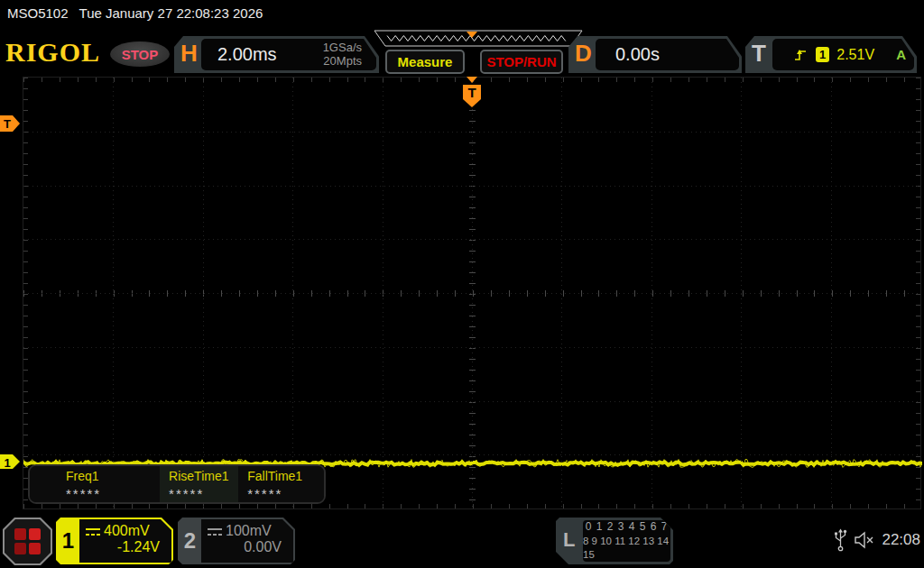 The width and height of the screenshot is (924, 568). I want to click on channel2-number: 2, so click(189, 541).